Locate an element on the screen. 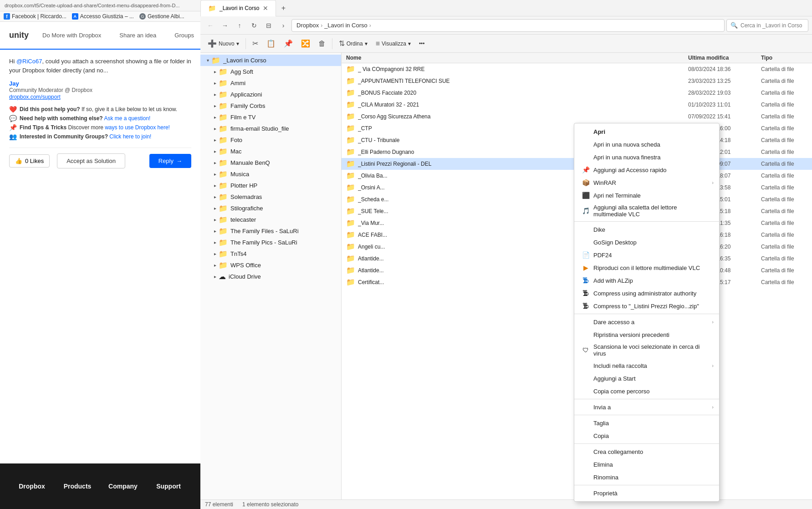  tips-link: ways to use Dropbox here! is located at coordinates (138, 127).